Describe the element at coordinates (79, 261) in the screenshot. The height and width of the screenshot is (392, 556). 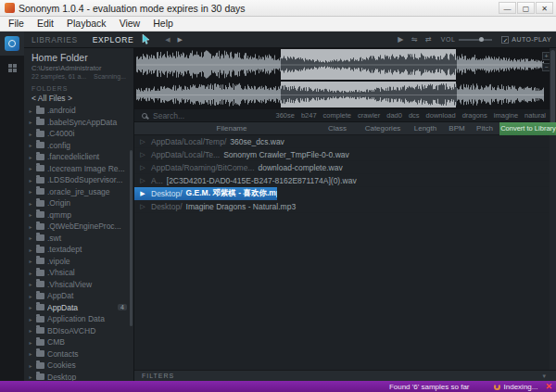
I see `folder-item: ▸ .vipole` at that location.